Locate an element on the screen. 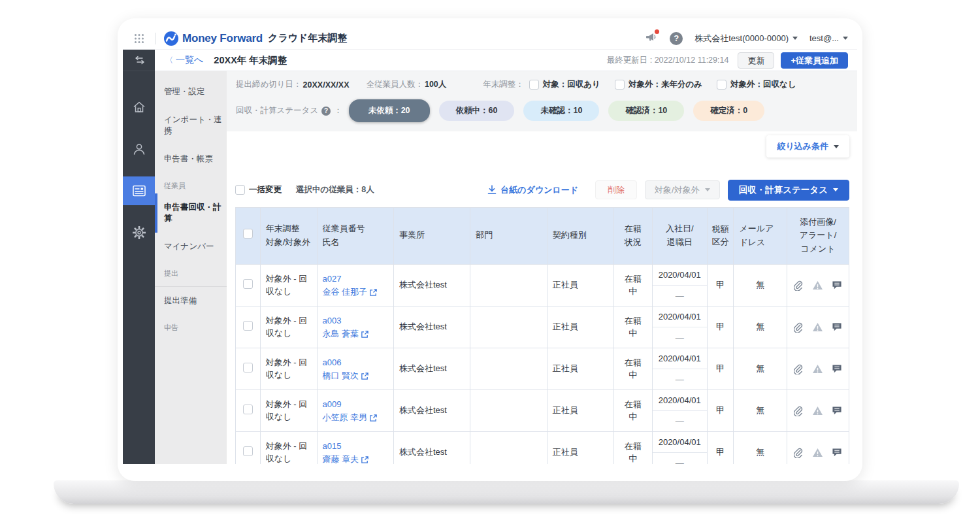  employee-code-link: a009 is located at coordinates (355, 405).